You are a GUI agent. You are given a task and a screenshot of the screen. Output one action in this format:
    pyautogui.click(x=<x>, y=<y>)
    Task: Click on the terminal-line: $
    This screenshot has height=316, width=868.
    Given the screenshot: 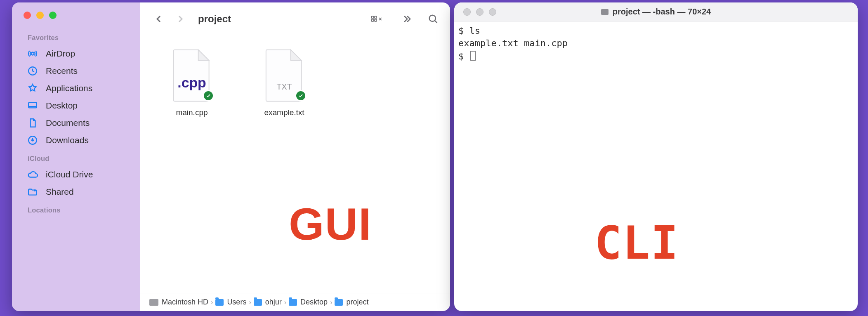 What is the action you would take?
    pyautogui.click(x=464, y=56)
    